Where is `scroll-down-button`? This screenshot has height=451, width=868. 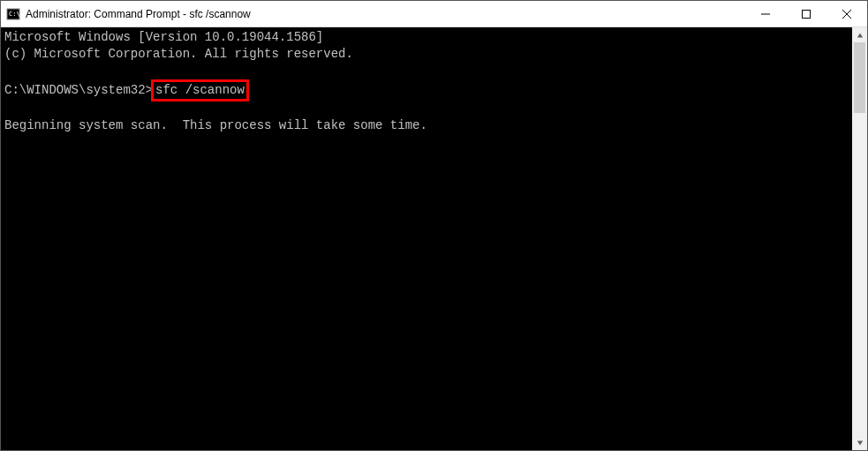 scroll-down-button is located at coordinates (860, 443).